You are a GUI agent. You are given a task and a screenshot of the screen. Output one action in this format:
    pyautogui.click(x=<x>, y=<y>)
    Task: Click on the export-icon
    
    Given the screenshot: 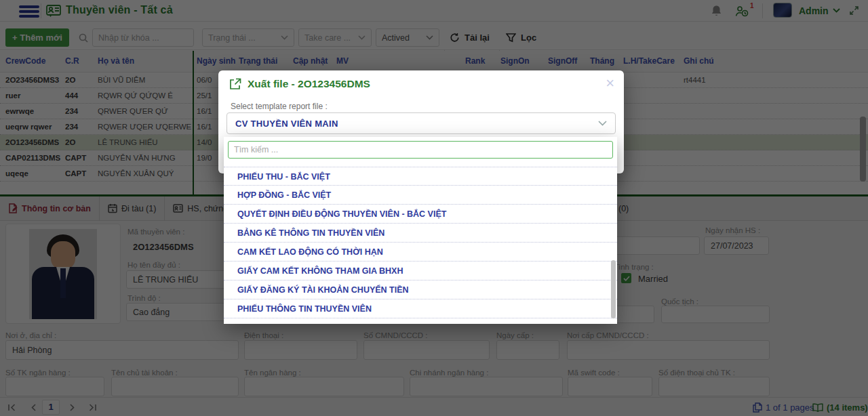 What is the action you would take?
    pyautogui.click(x=235, y=84)
    